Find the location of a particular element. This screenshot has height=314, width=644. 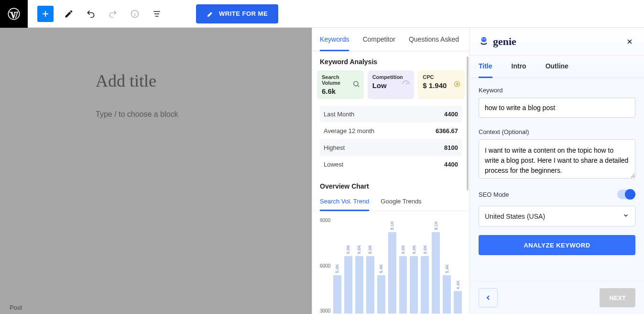

wordpress-logo is located at coordinates (14, 14).